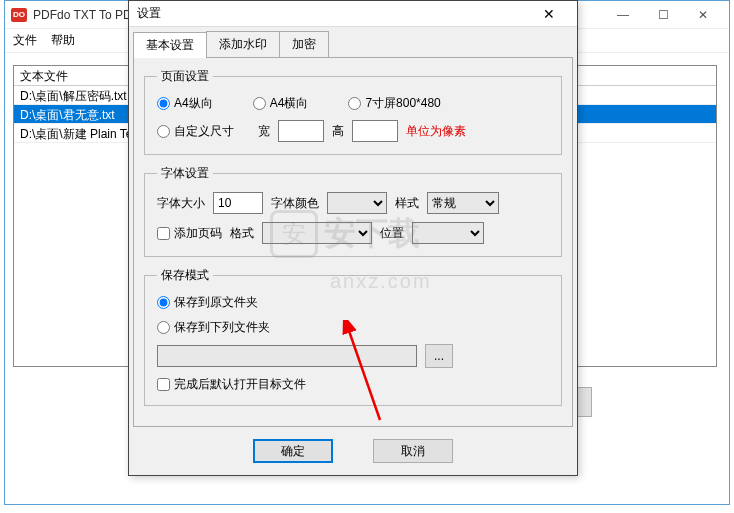 The height and width of the screenshot is (513, 734). What do you see at coordinates (436, 132) in the screenshot?
I see `unit-hint: 单位为像素` at bounding box center [436, 132].